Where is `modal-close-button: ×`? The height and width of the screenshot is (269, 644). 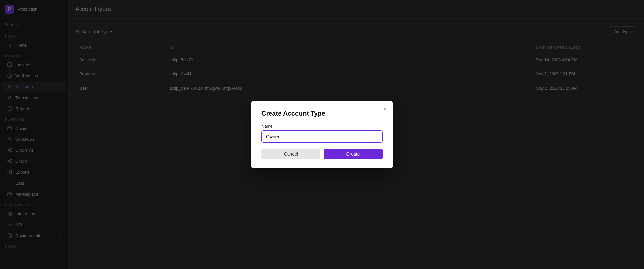 modal-close-button: × is located at coordinates (385, 109).